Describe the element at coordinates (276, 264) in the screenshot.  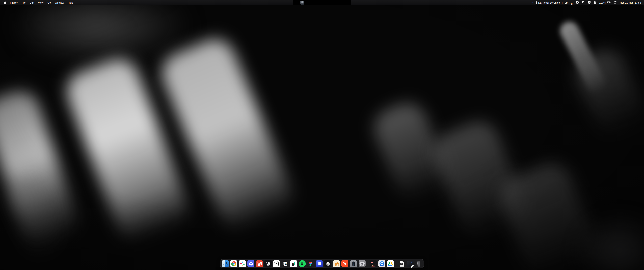
I see `notion-n-glyph: N` at that location.